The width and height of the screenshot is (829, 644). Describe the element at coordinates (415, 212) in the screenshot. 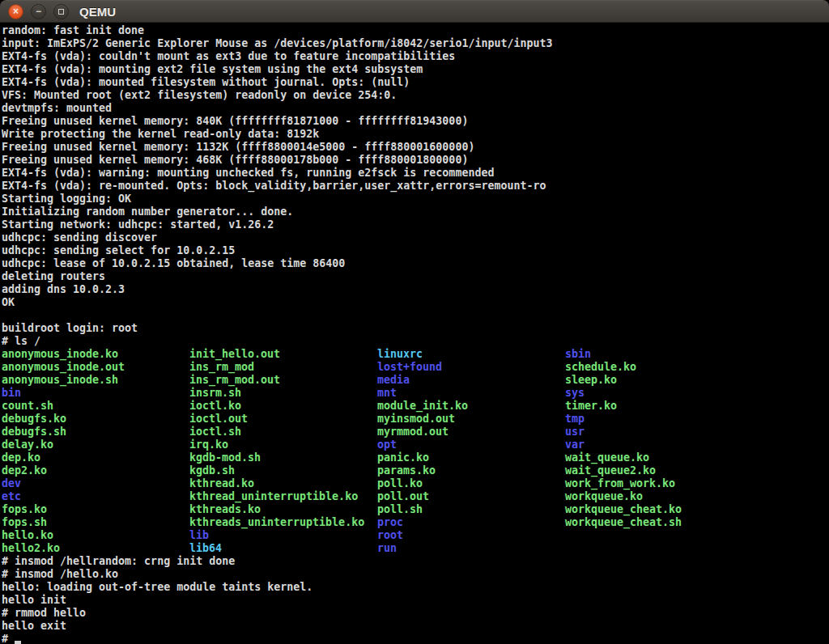

I see `boot-log-line: Initializing random number generator... …` at that location.